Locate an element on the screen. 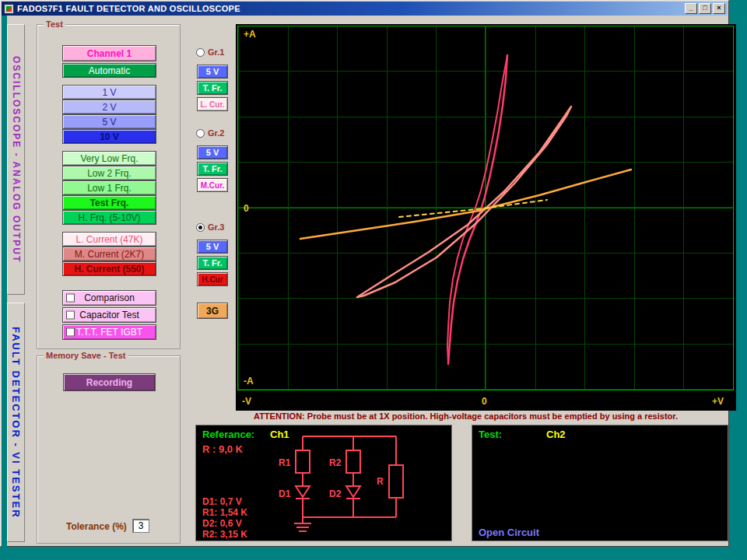 This screenshot has width=747, height=560. measurement-r1: R1: 1,54 K is located at coordinates (225, 513).